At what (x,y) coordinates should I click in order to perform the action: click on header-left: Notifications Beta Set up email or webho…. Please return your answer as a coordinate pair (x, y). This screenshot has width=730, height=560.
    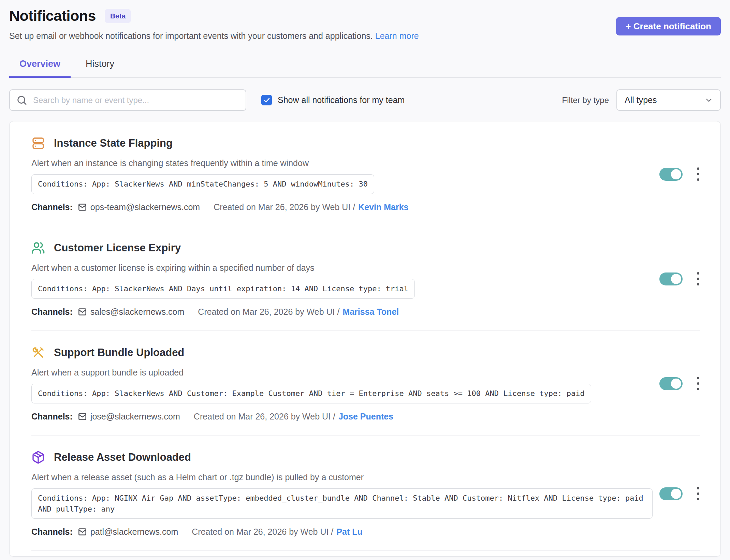
    Looking at the image, I should click on (214, 24).